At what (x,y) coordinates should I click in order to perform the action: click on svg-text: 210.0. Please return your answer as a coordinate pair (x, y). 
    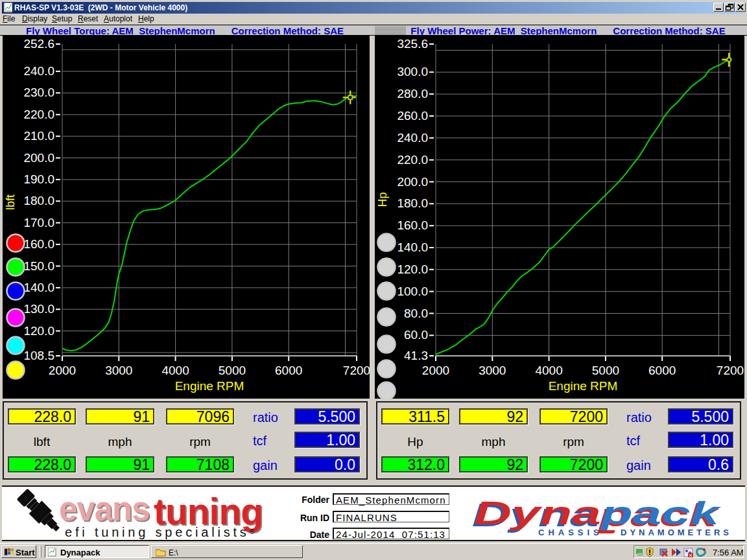
    Looking at the image, I should click on (39, 136).